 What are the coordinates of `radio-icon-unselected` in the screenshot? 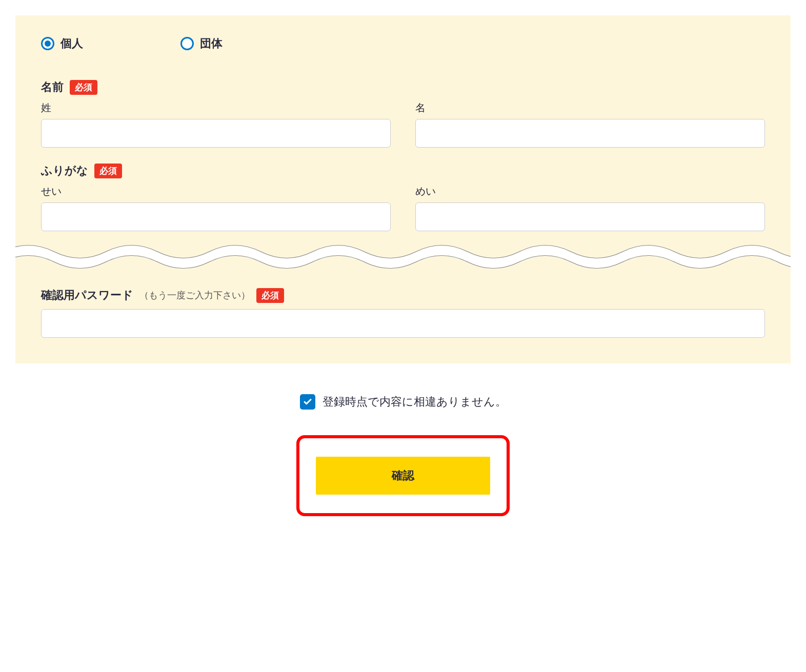 It's located at (187, 44).